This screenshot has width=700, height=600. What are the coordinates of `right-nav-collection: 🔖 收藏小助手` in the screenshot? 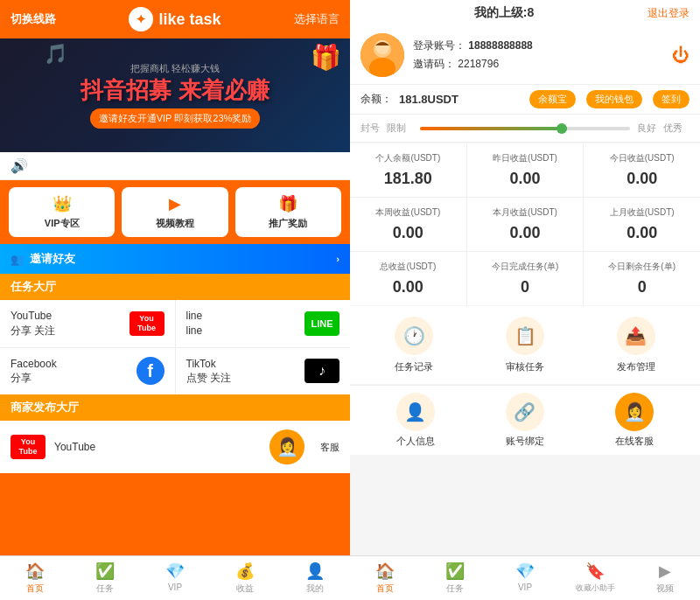 It's located at (595, 578).